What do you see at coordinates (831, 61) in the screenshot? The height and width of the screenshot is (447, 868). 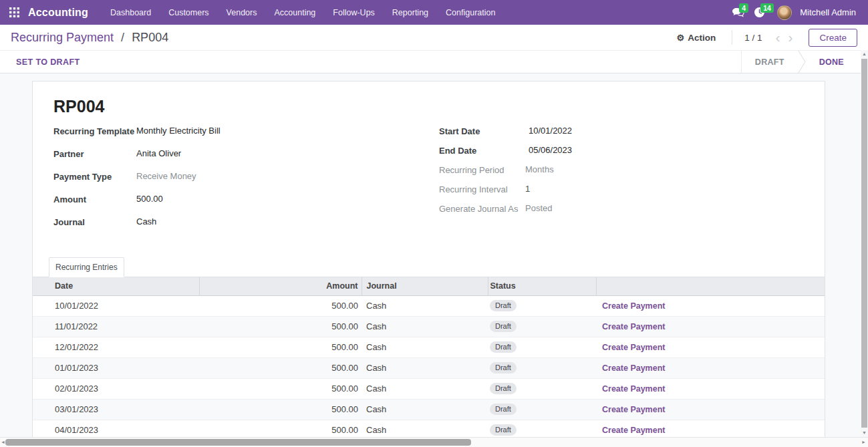 I see `state-done: DONE` at bounding box center [831, 61].